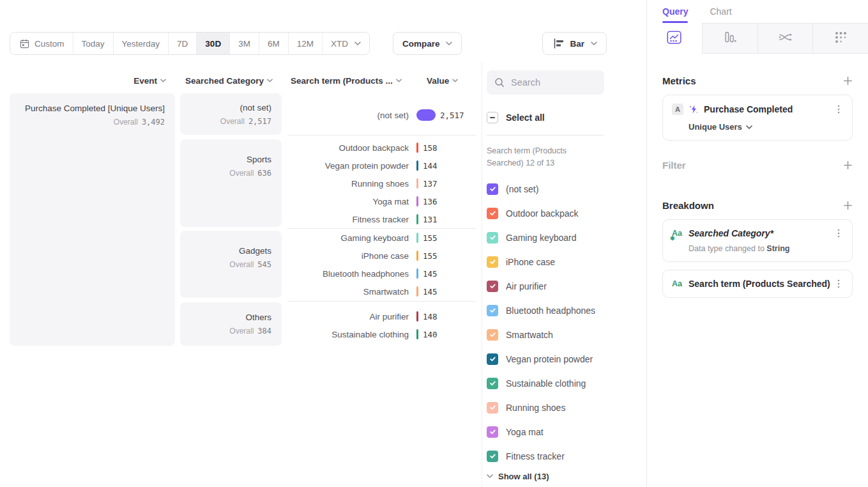 This screenshot has height=487, width=868. Describe the element at coordinates (563, 408) in the screenshot. I see `legend-item: Running shoes` at that location.